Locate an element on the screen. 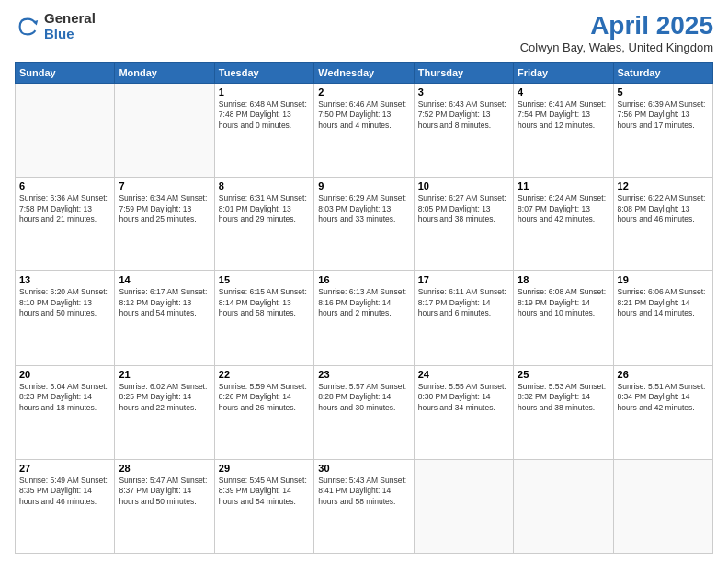  day-number: 11 is located at coordinates (563, 186).